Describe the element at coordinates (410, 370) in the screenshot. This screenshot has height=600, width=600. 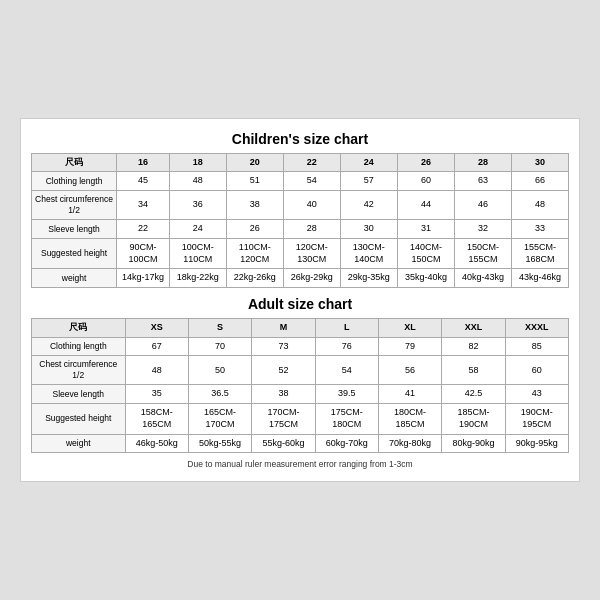
I see `cell-value: 56` at that location.